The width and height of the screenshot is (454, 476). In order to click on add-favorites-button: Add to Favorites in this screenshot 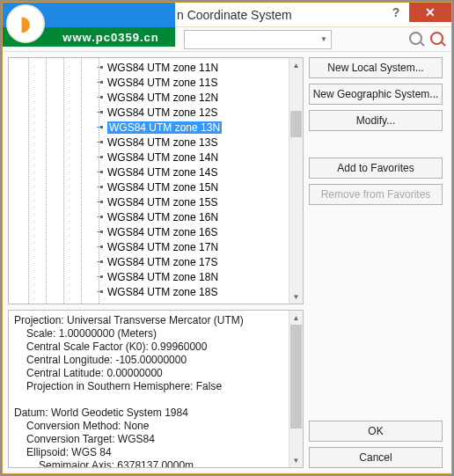, I will do `click(376, 168)`.